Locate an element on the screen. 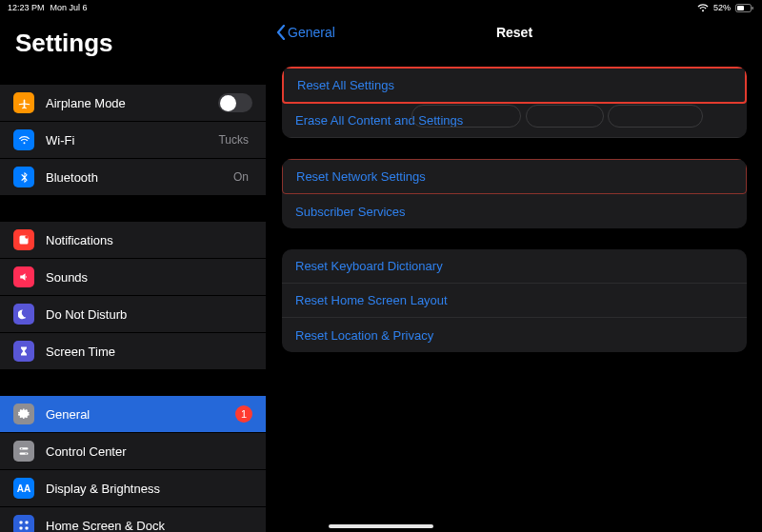  sidebar-group-general: General 1 Control Center AA Display & Br… is located at coordinates (133, 464).